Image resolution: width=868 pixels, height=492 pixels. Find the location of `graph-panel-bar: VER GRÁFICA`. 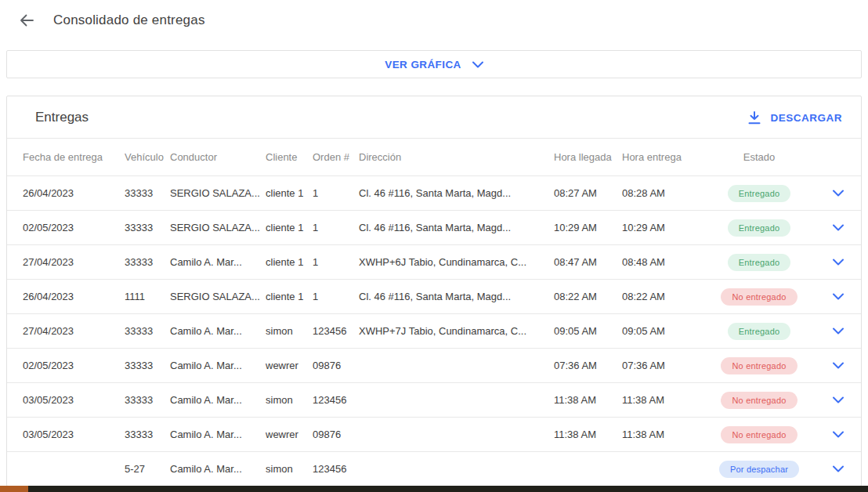

graph-panel-bar: VER GRÁFICA is located at coordinates (434, 64).